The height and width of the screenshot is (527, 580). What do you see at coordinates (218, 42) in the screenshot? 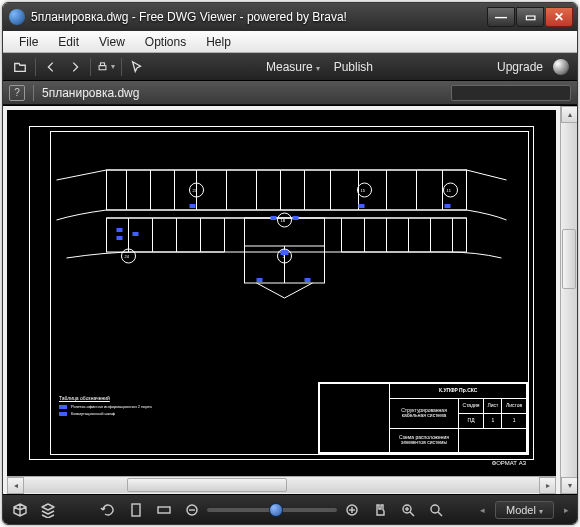
I see `menu-help: Help` at bounding box center [218, 42].